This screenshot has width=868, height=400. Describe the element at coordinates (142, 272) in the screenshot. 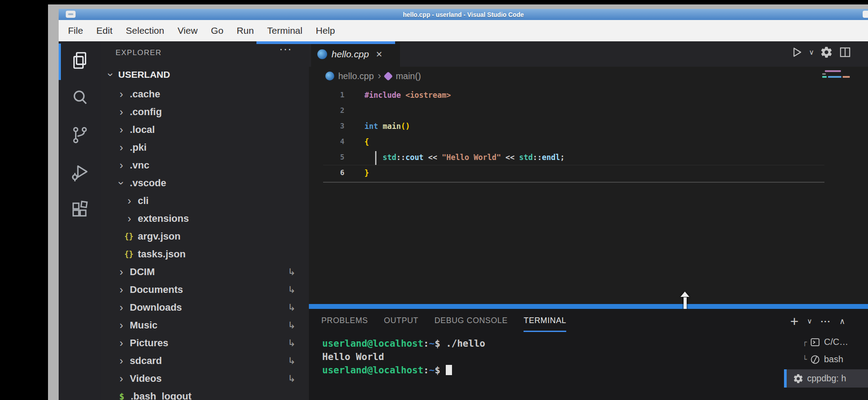

I see `tree-item-label: DCIM` at that location.